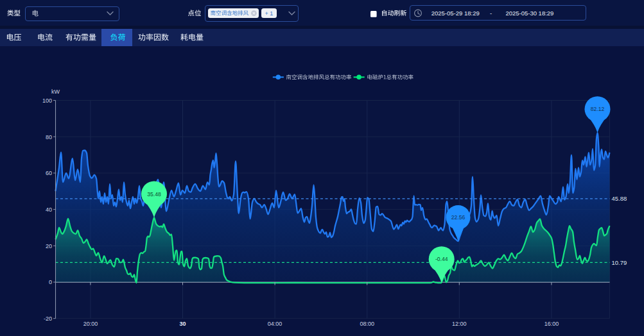  I want to click on svg-text: 20, so click(49, 246).